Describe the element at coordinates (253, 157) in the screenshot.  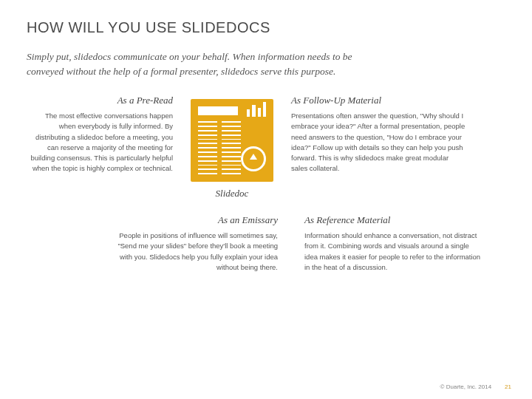
I see `arrow-up-icon` at that location.